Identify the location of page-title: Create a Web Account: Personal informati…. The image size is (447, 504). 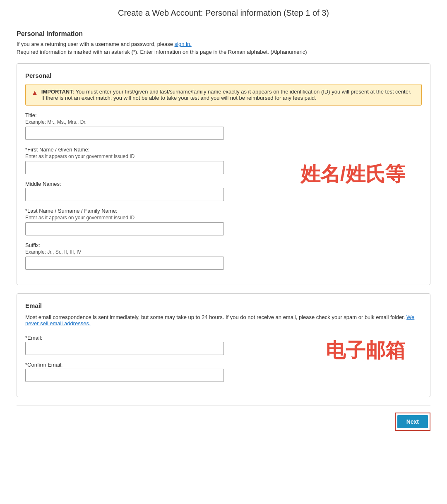
(223, 15).